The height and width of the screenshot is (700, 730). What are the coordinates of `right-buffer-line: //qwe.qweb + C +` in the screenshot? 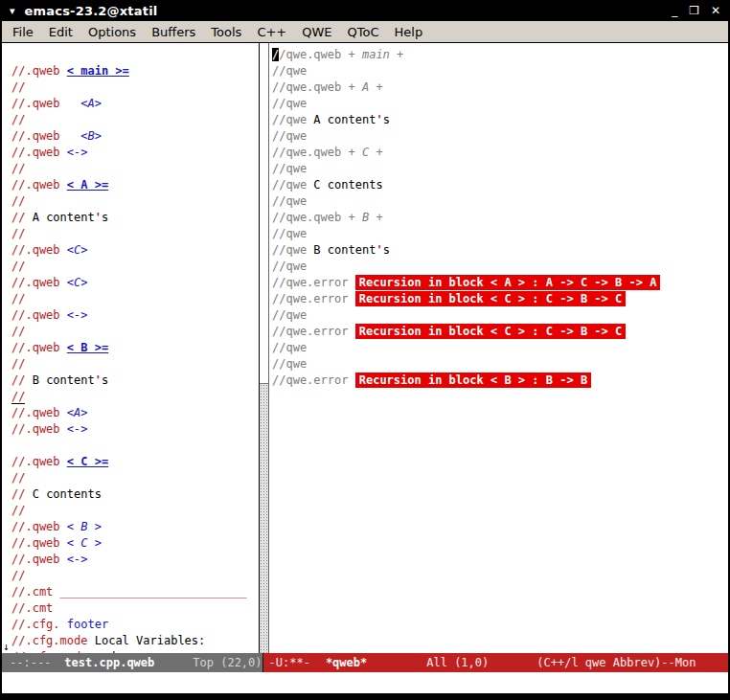 It's located at (500, 153).